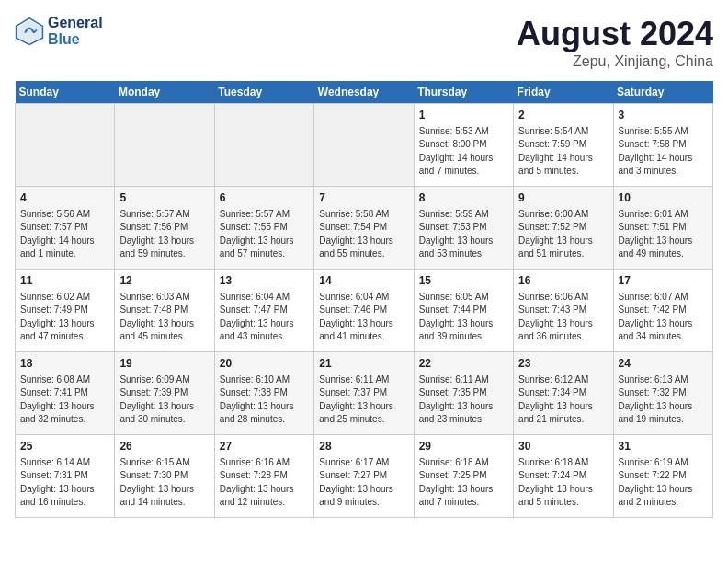 This screenshot has width=728, height=563. I want to click on calendar-cell: 27Sunrise: 6:16 AM Sunset: 7:28 PM Dayli…, so click(264, 477).